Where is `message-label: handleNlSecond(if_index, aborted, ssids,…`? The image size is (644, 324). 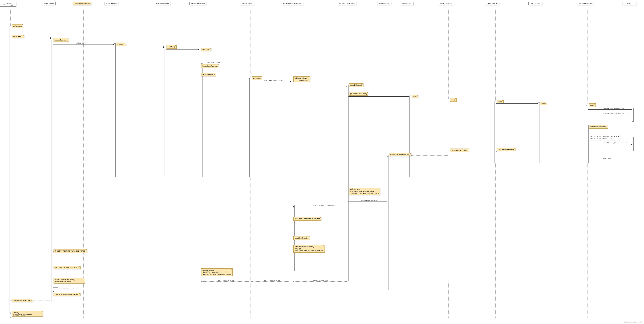
message-label: handleNlSecond(if_index, aborted, ssids,… is located at coordinates (618, 143).